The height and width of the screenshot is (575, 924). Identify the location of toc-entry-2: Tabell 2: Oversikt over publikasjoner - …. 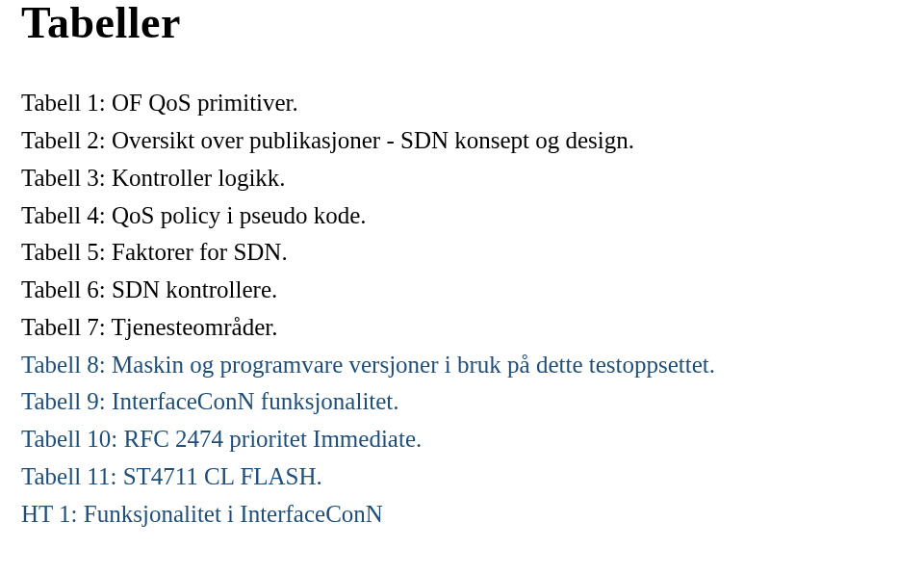
(462, 141).